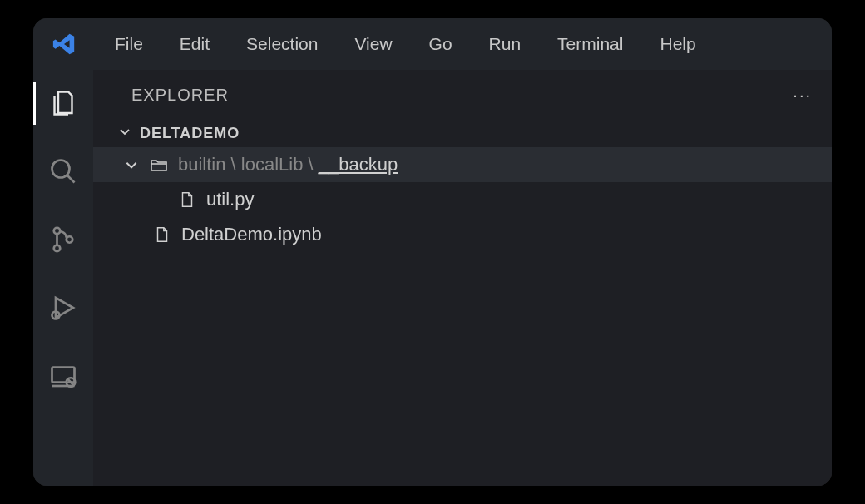 The image size is (865, 504). What do you see at coordinates (462, 95) in the screenshot?
I see `sidebar-title-row: EXPLORER ···` at bounding box center [462, 95].